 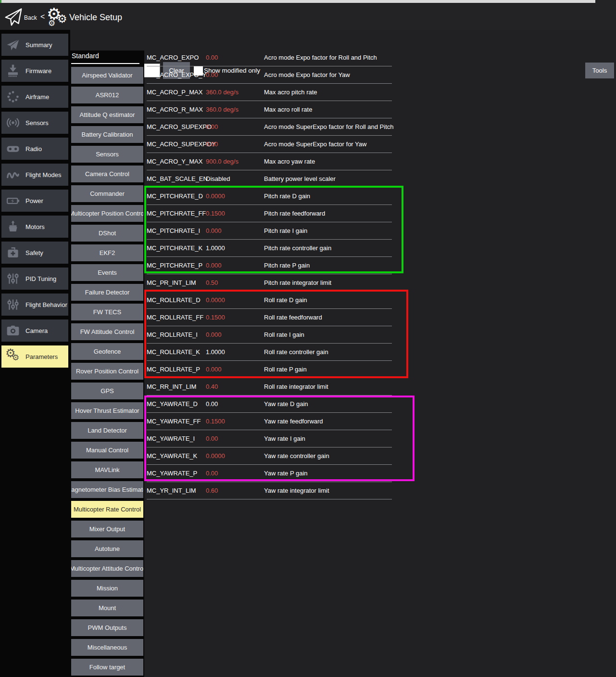 What do you see at coordinates (107, 253) in the screenshot?
I see `category-item-ekf2: EKF2` at bounding box center [107, 253].